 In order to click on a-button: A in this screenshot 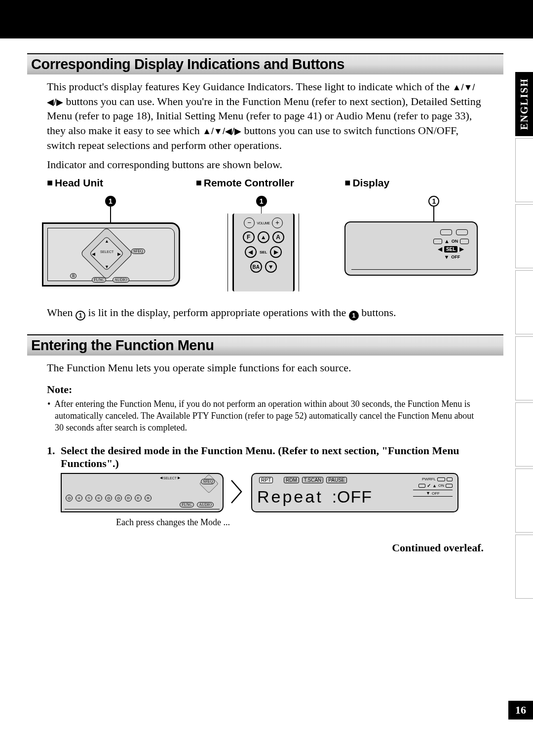, I will do `click(278, 237)`.